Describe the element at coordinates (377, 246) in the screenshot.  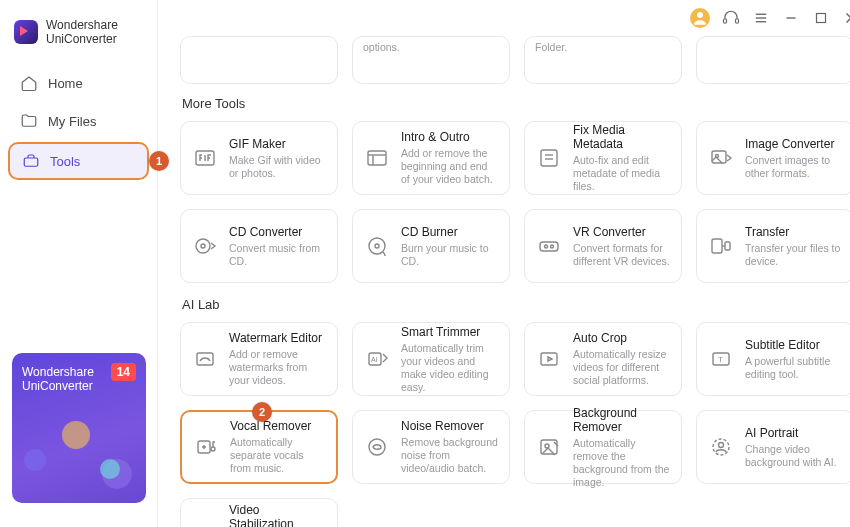
I see `cd-burn-icon` at that location.